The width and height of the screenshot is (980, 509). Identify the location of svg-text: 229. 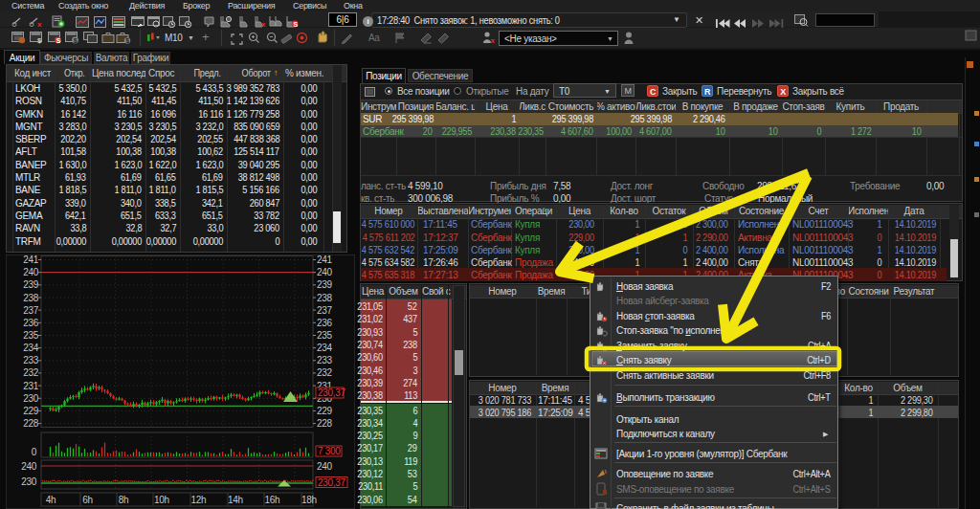
(31, 411).